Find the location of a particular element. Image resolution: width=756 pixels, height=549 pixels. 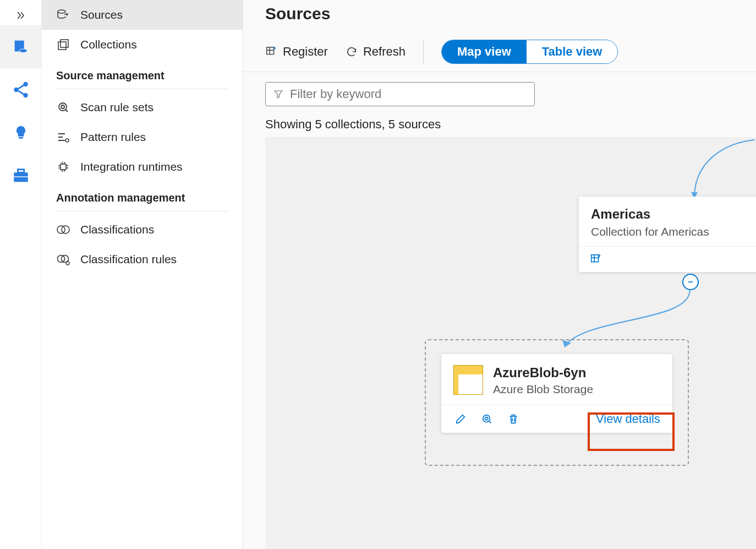

collection-register-icon is located at coordinates (596, 259).